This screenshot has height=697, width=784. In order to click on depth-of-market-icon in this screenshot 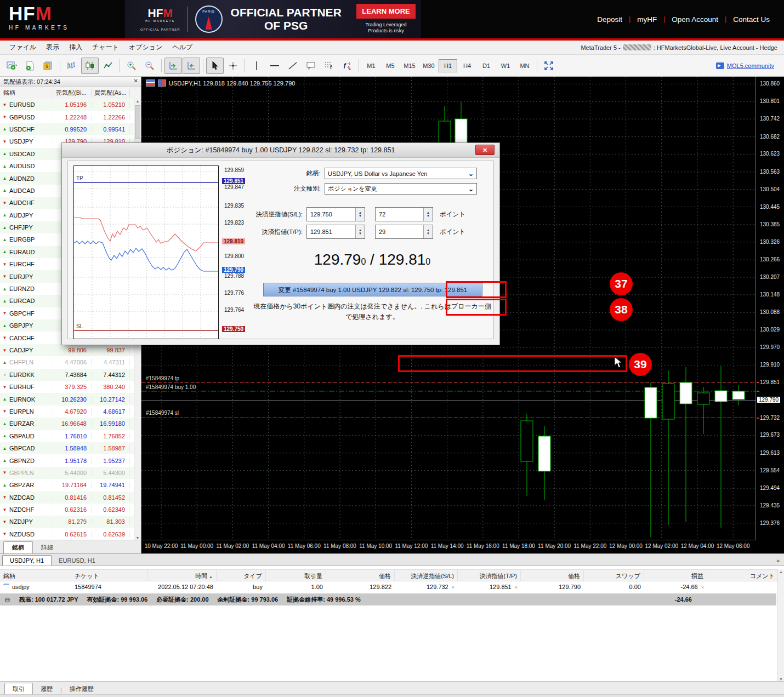, I will do `click(162, 83)`.